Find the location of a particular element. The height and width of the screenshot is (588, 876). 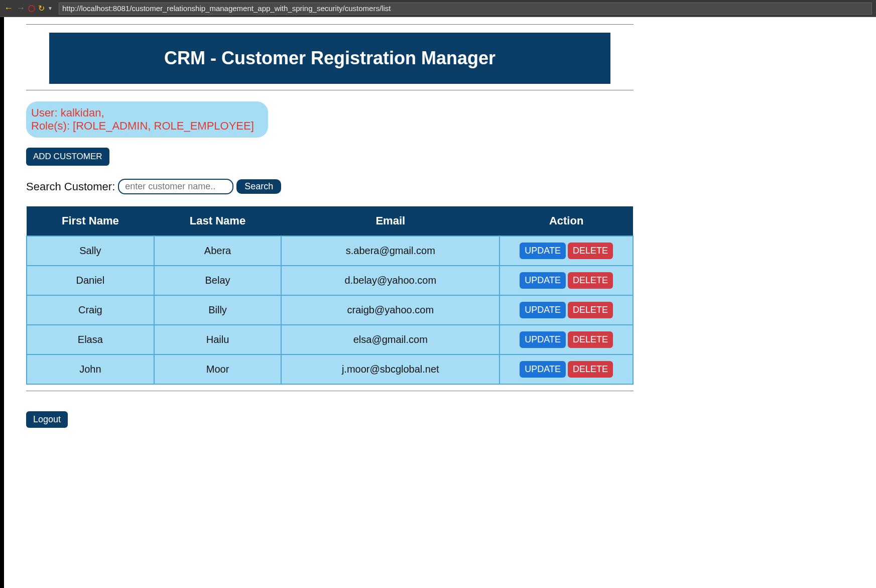

cell-email: j.moor@sbcglobal.net is located at coordinates (391, 370).